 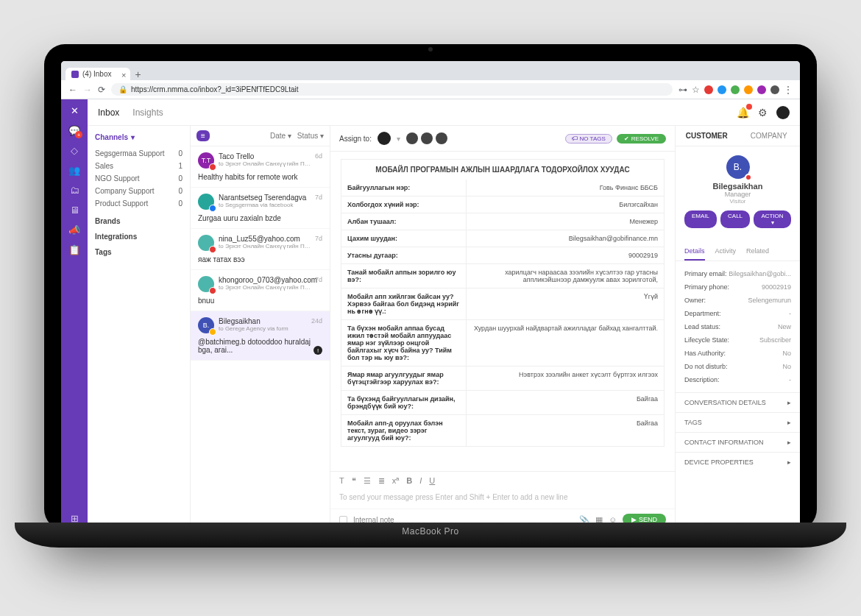 What do you see at coordinates (74, 230) in the screenshot?
I see `campaigns-icon: 📣` at bounding box center [74, 230].